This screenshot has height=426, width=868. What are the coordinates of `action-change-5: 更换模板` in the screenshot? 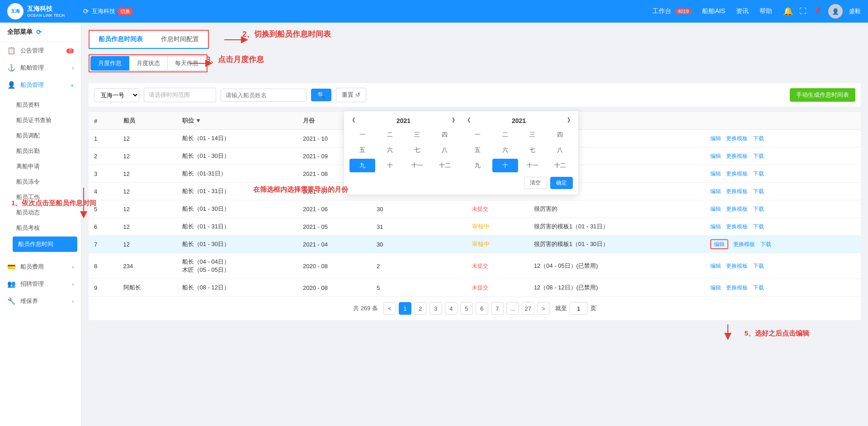 It's located at (737, 209).